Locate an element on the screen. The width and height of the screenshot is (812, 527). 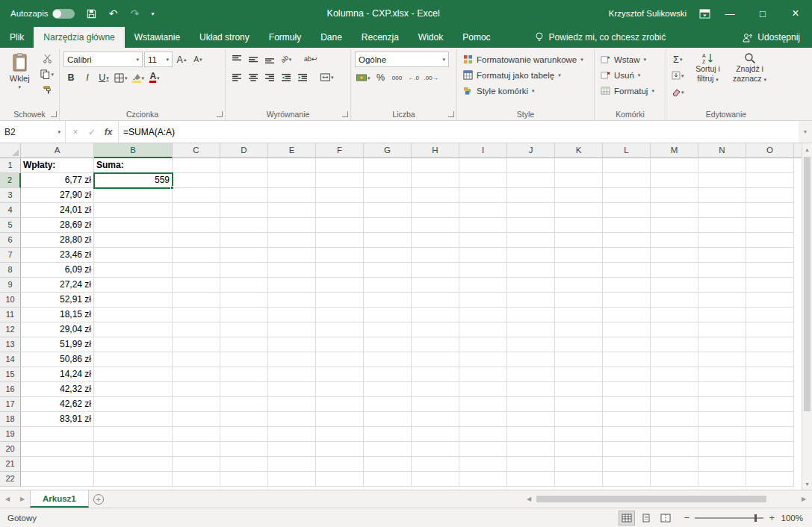
cell-C10 is located at coordinates (196, 300).